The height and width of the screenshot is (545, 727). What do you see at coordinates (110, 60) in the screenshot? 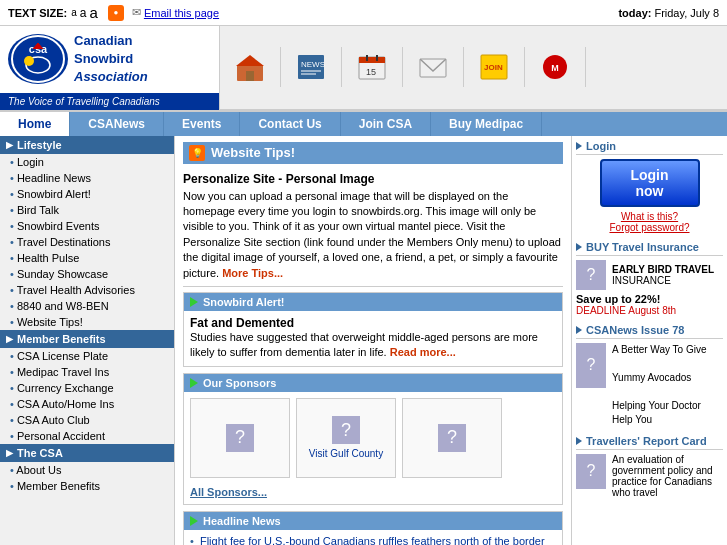
I see `logo-box: csa Canadian Snowbird Association` at bounding box center [110, 60].